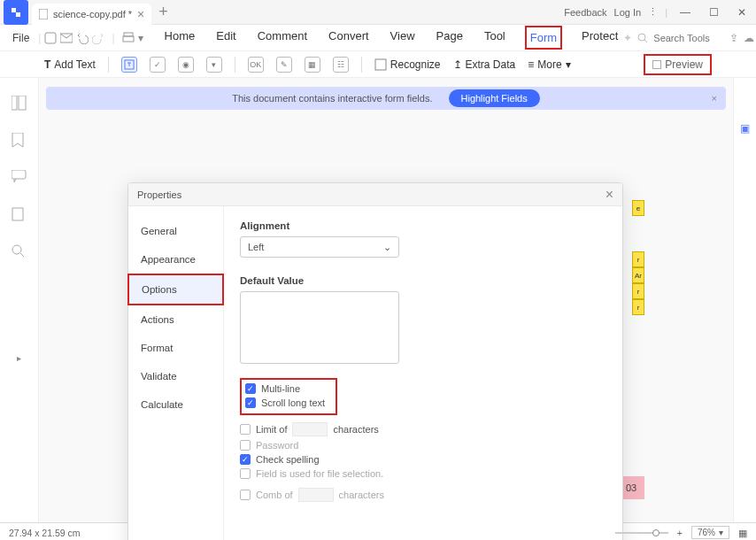 Image resolution: width=756 pixels, height=540 pixels. I want to click on file-selection-checkbox: ✓Field is used for file selection., so click(423, 474).